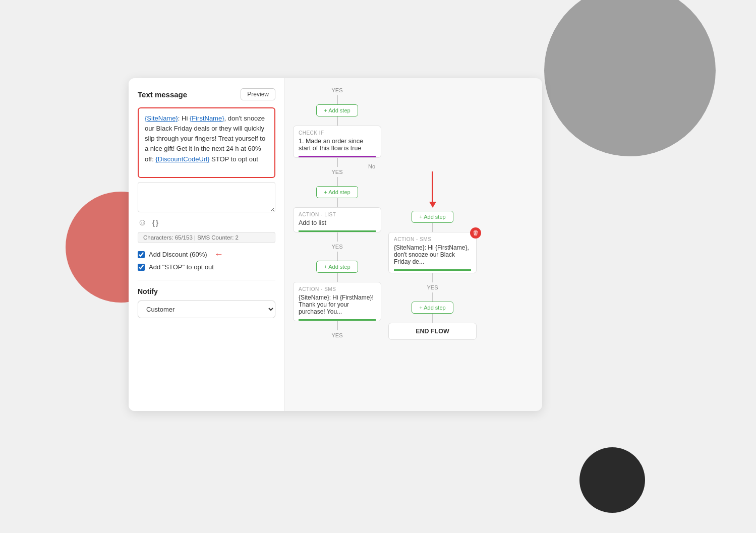 This screenshot has height=533, width=756. Describe the element at coordinates (337, 335) in the screenshot. I see `yes-label-3: YES` at that location.